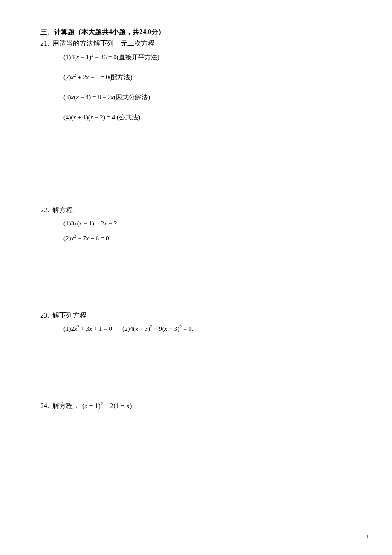 The height and width of the screenshot is (555, 392). Describe the element at coordinates (45, 406) in the screenshot. I see `problem-24-number: 24.` at that location.